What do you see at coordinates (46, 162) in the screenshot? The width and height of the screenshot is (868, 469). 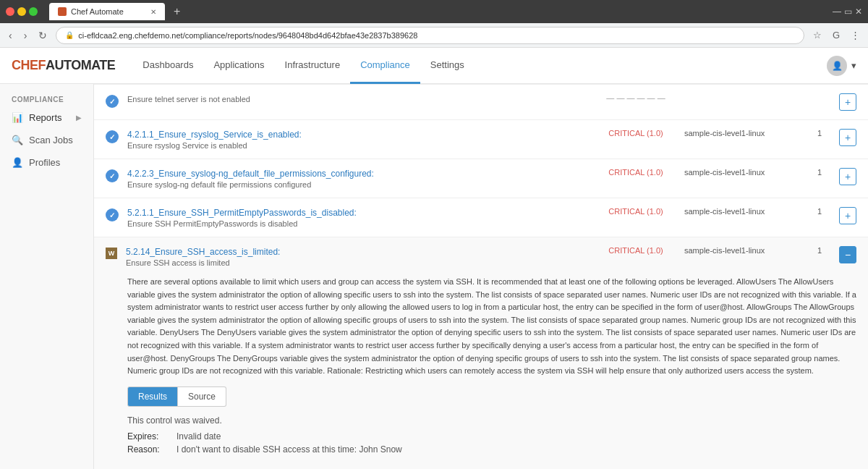 I see `sidebar-item-profiles: 👤 Profiles` at bounding box center [46, 162].